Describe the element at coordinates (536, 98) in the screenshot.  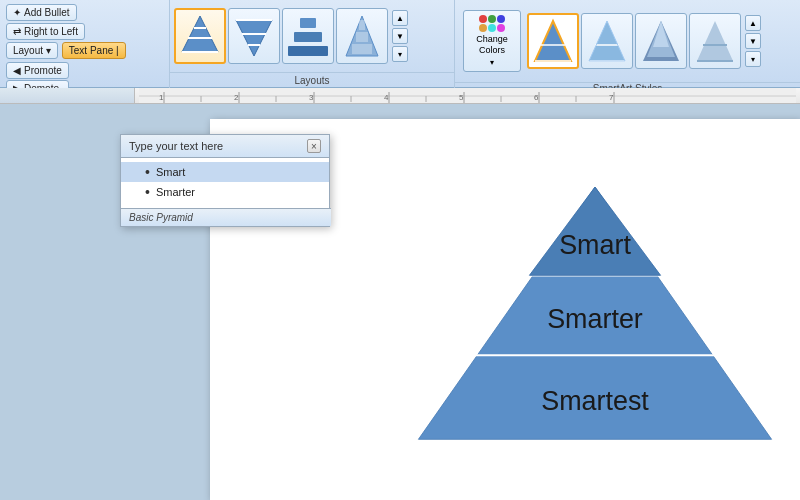
I see `svg-text: 6` at that location.